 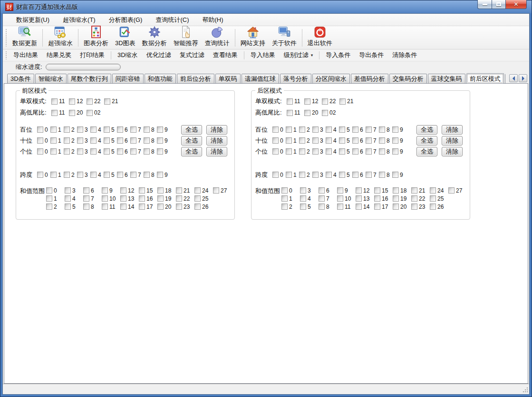 I want to click on checkbox-option: 21, so click(x=420, y=191).